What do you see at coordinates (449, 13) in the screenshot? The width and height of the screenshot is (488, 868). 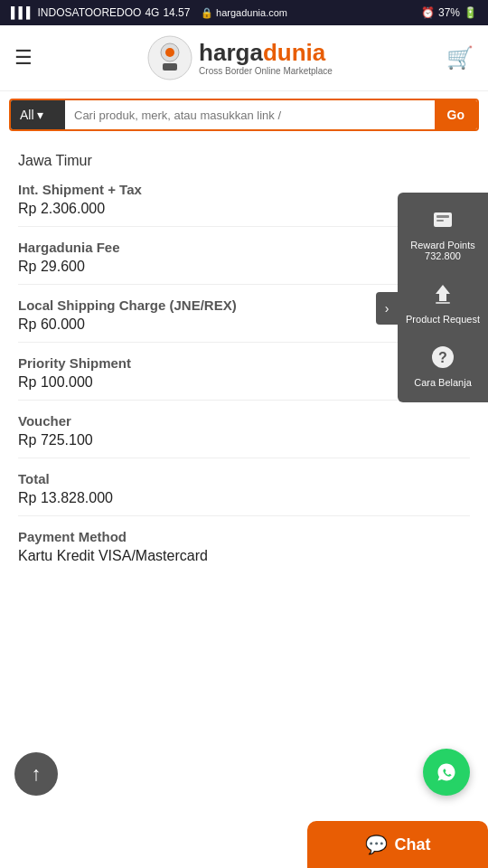 I see `battery-label: 37%` at bounding box center [449, 13].